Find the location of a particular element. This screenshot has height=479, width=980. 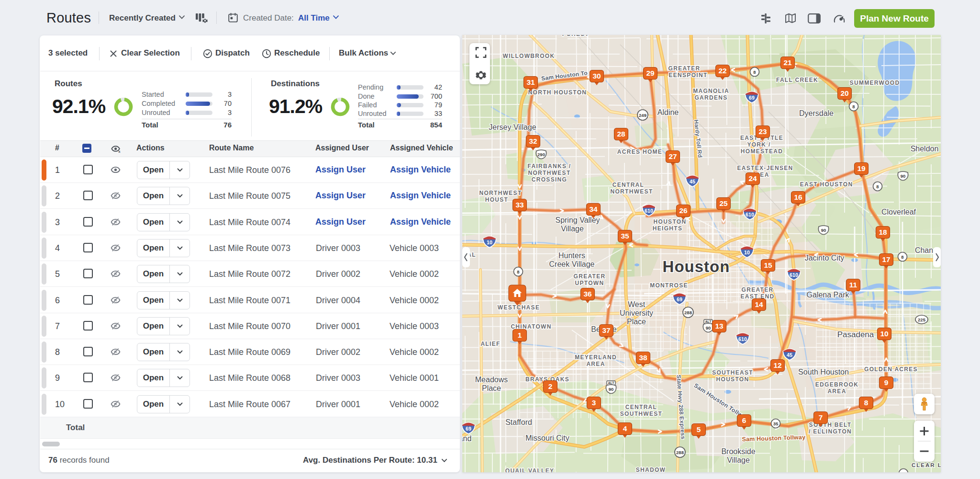

svg-text: 14 is located at coordinates (759, 305).